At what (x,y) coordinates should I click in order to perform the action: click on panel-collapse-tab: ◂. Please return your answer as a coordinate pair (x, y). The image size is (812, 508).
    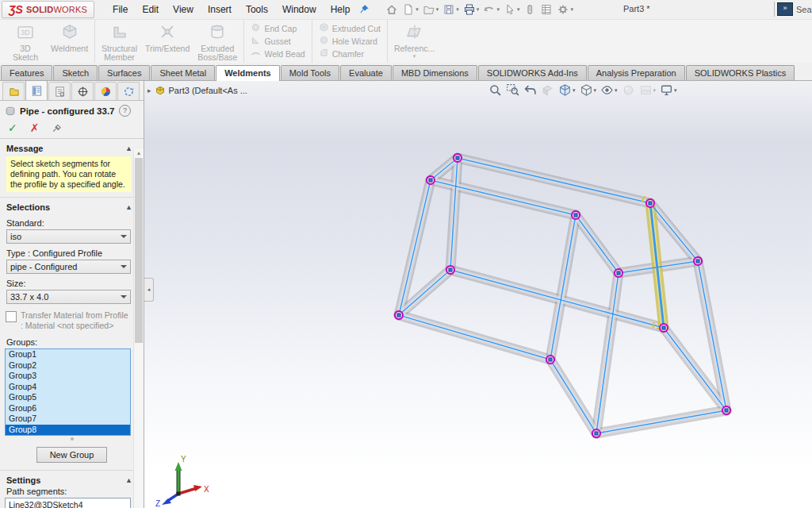
    Looking at the image, I should click on (149, 290).